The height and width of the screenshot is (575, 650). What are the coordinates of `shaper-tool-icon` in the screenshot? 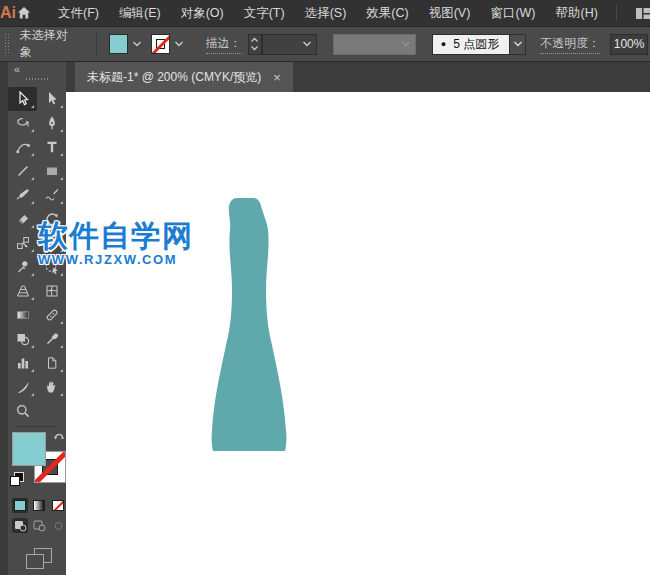 It's located at (52, 195).